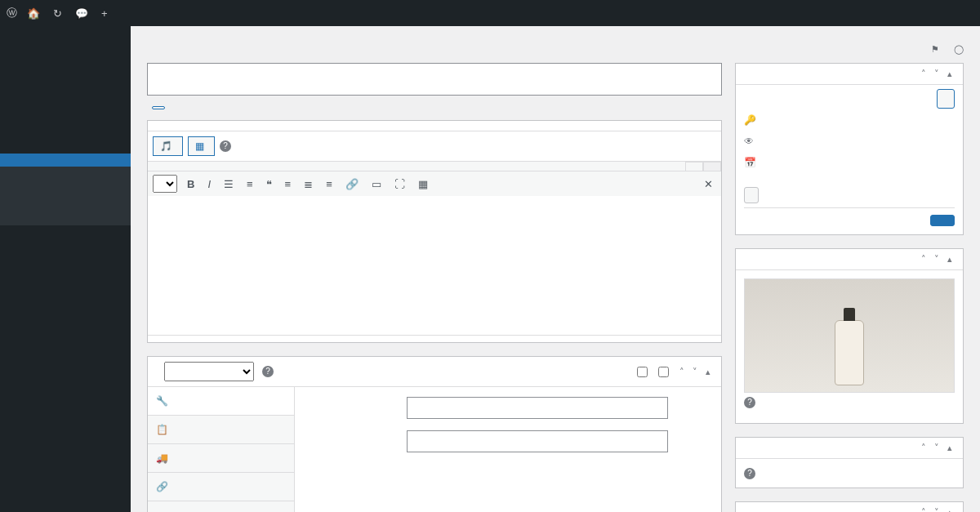  What do you see at coordinates (537, 408) in the screenshot?
I see `regular-price-input` at bounding box center [537, 408].